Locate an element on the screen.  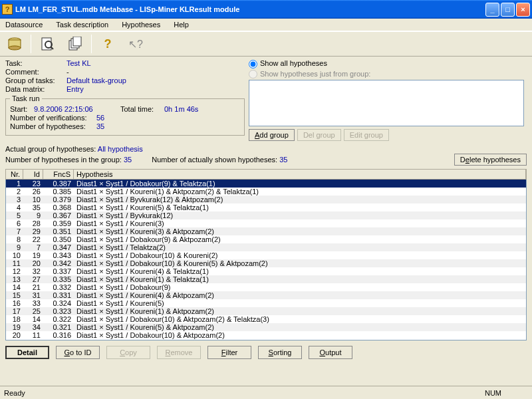
toolbar-help-button: ? is located at coordinates (108, 44).